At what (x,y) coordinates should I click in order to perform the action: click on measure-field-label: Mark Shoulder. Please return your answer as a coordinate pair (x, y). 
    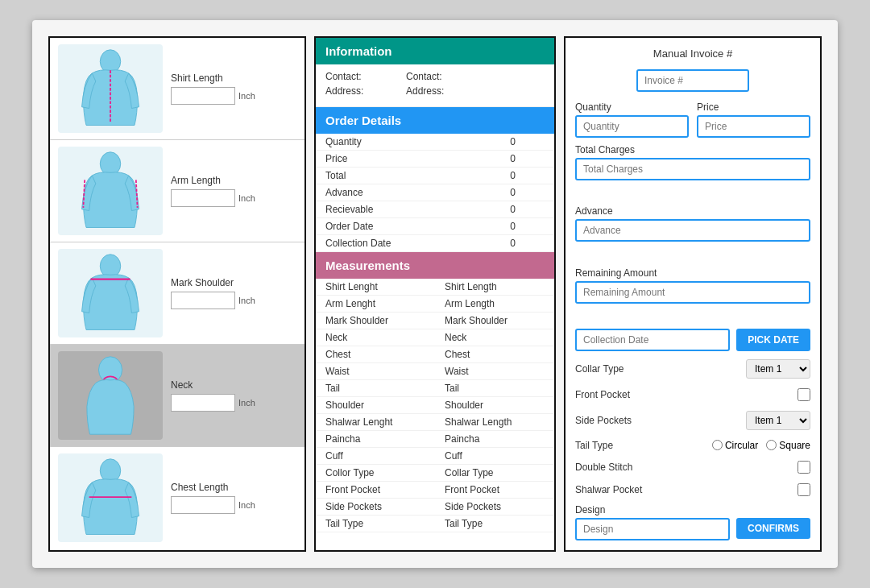
    Looking at the image, I should click on (375, 321).